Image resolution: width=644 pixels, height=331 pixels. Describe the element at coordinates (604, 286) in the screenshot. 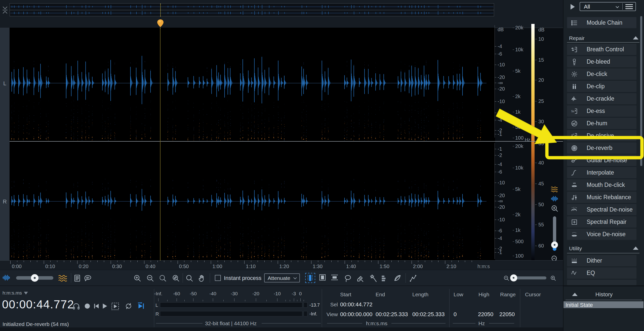

I see `divider` at that location.